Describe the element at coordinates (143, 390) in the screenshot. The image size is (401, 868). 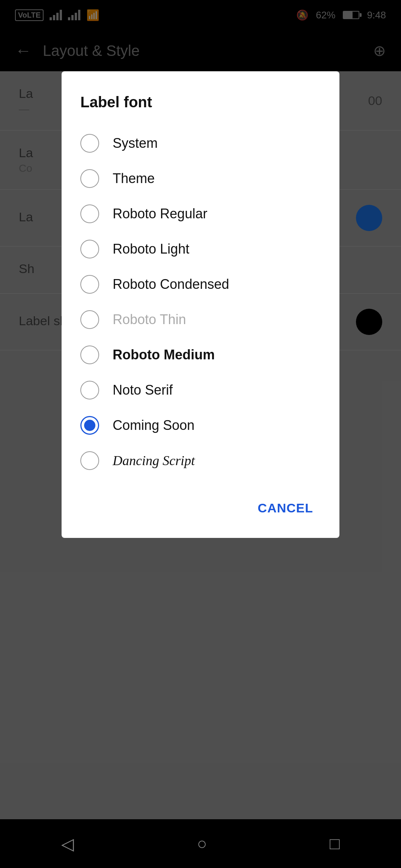
I see `radio-label-noto-serif: Noto Serif` at that location.